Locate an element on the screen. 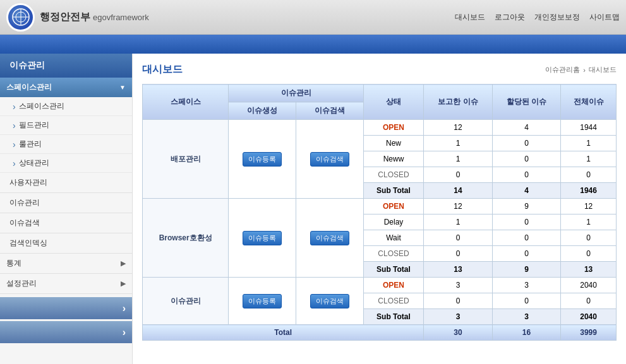 Image resolution: width=626 pixels, height=364 pixels. assigned-cell: 9 is located at coordinates (526, 207).